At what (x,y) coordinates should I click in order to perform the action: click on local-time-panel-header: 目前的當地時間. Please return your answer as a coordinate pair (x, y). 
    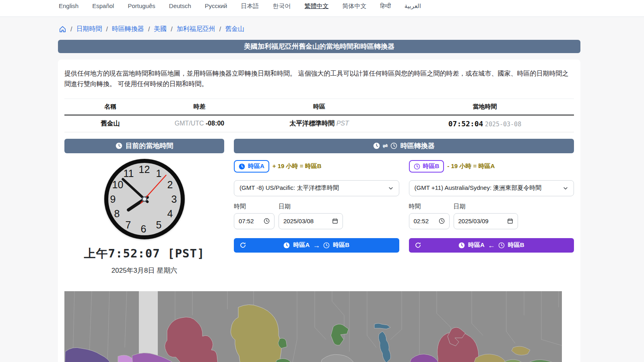
    Looking at the image, I should click on (144, 146).